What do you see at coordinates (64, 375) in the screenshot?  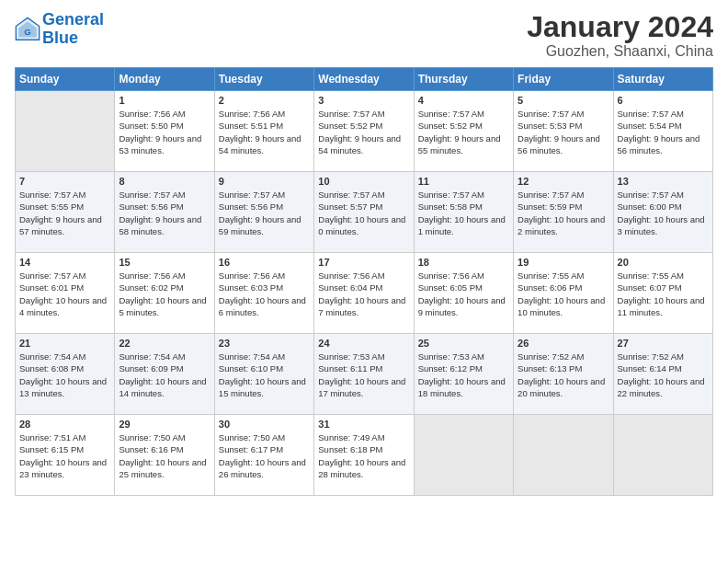 I see `day-detail: Sunrise: 7:54 AMSunset: 6:08 PMDaylight:…` at bounding box center [64, 375].